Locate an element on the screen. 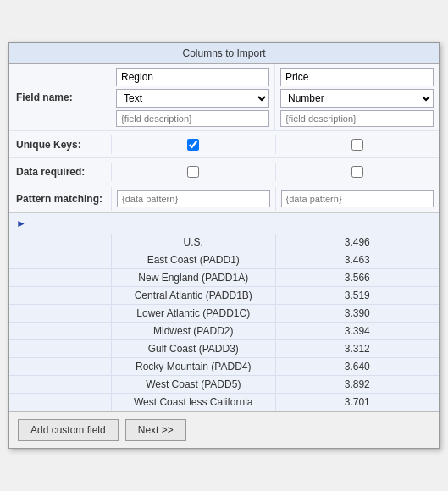 This screenshot has width=448, height=491. region-cell: Lower Atlantic (PADD1C) is located at coordinates (193, 313).